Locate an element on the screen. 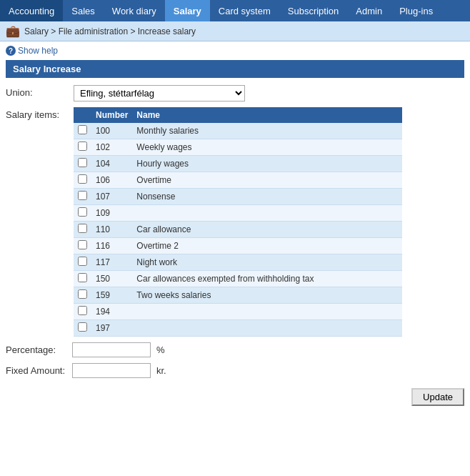 The image size is (470, 476). salary-items-label: Salary items: is located at coordinates (36, 114).